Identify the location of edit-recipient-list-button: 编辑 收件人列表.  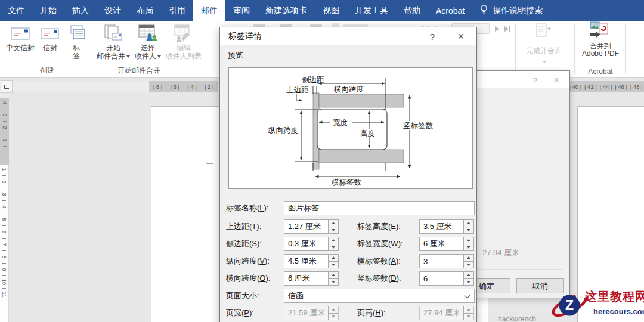
(184, 44).